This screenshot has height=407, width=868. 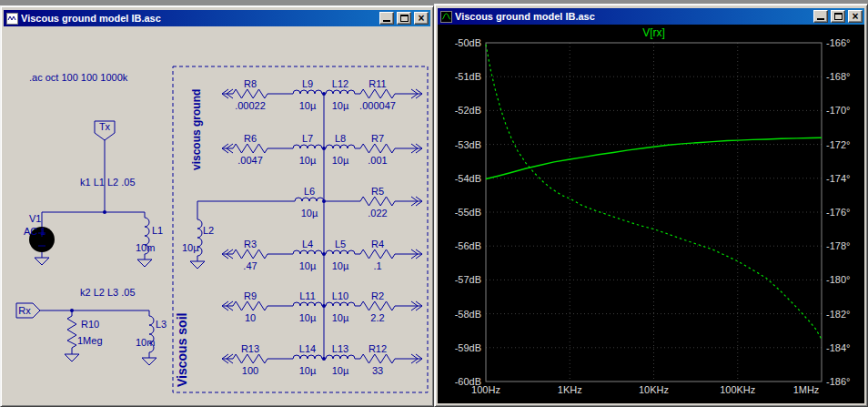 I want to click on component-value: .1, so click(x=377, y=266).